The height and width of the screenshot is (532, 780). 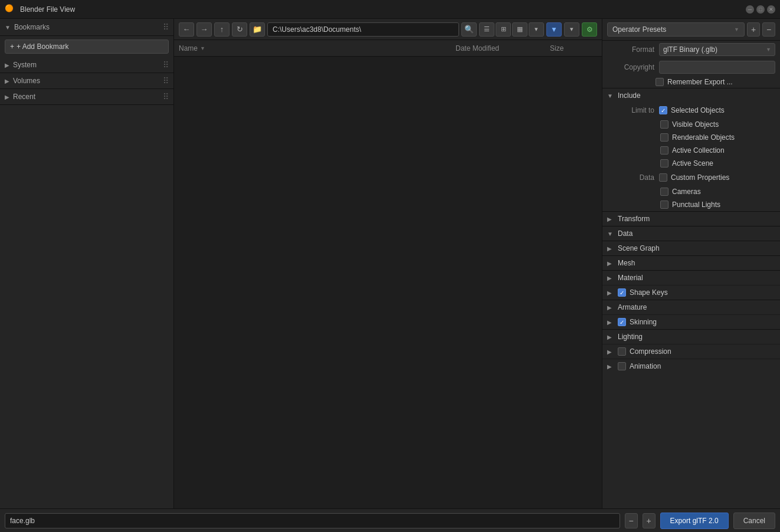 I want to click on refresh-button: ↻, so click(x=240, y=29).